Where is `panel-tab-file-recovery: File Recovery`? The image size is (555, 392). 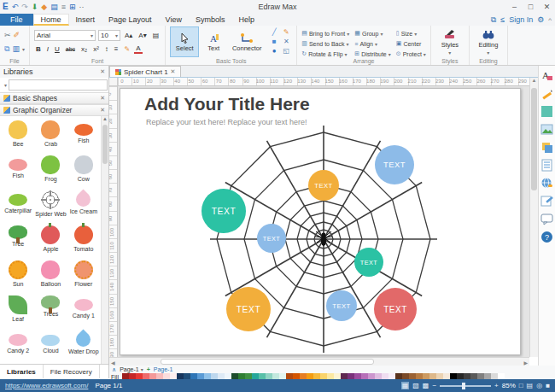 panel-tab-file-recovery: File Recovery is located at coordinates (72, 372).